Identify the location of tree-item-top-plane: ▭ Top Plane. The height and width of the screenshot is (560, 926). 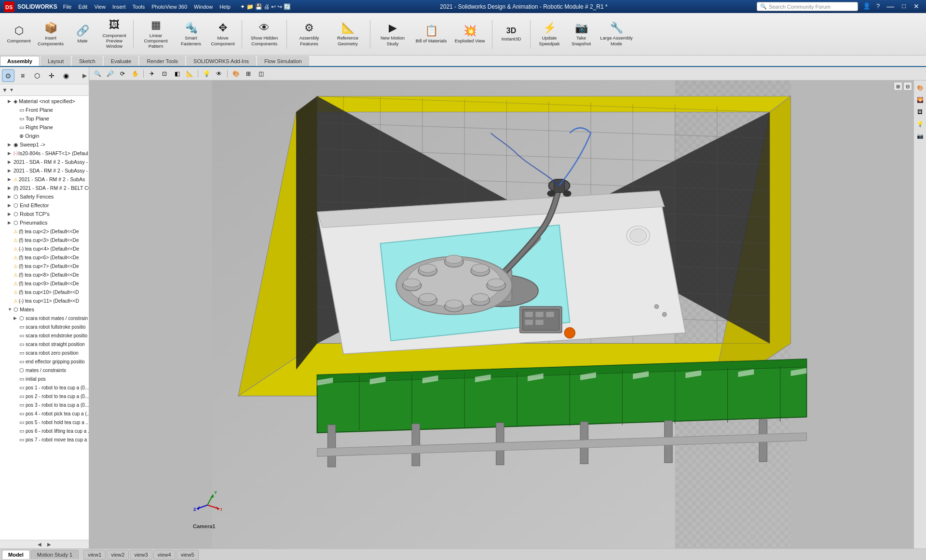
(44, 119).